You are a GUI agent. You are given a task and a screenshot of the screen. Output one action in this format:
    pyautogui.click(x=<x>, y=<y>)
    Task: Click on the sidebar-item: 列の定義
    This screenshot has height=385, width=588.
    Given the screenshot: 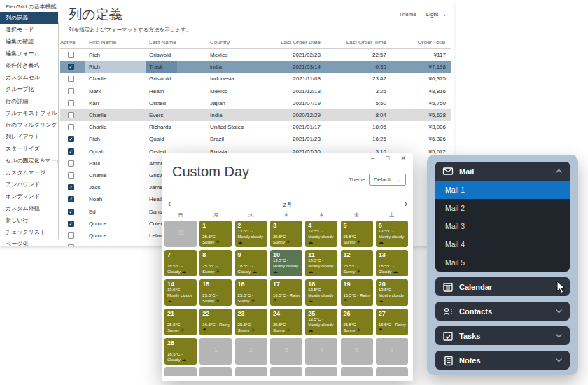 What is the action you would take?
    pyautogui.click(x=29, y=18)
    